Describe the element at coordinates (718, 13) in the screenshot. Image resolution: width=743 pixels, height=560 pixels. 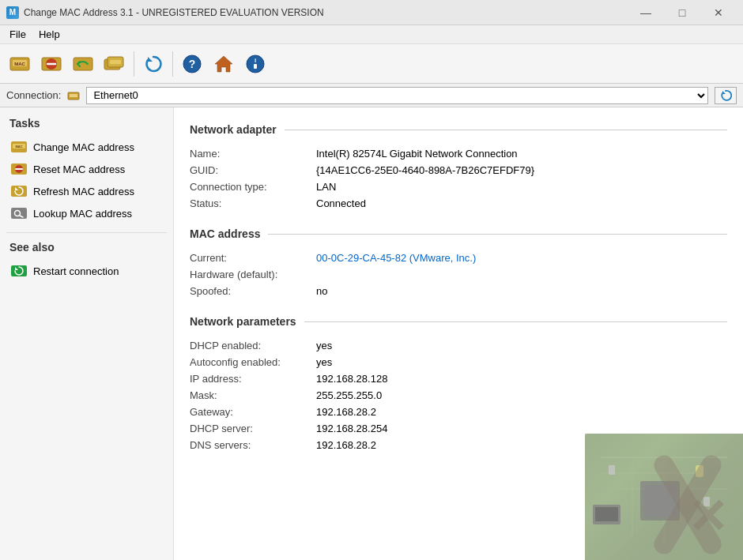
I see `close-button: ✕` at that location.